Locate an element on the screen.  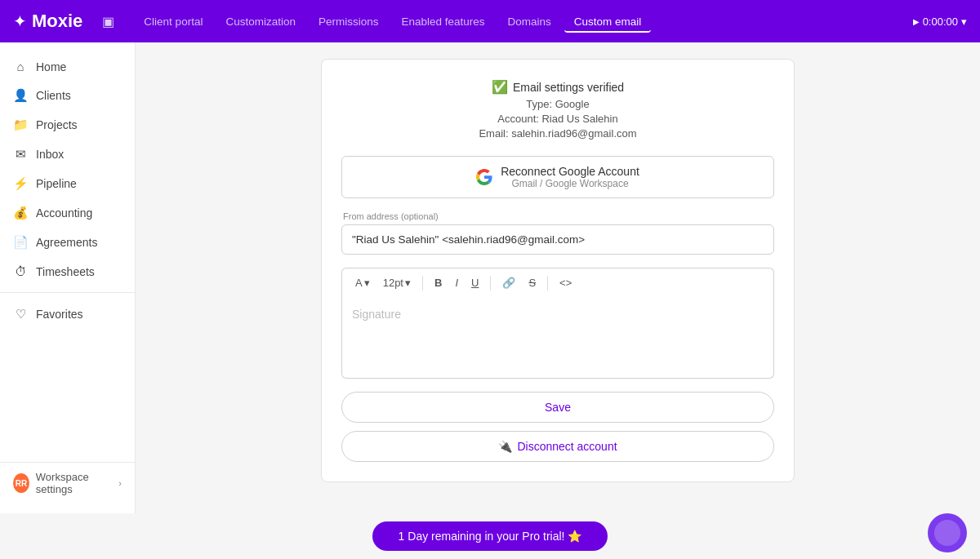
email-label: Email: salehin.riad96@gmail.com is located at coordinates (558, 134).